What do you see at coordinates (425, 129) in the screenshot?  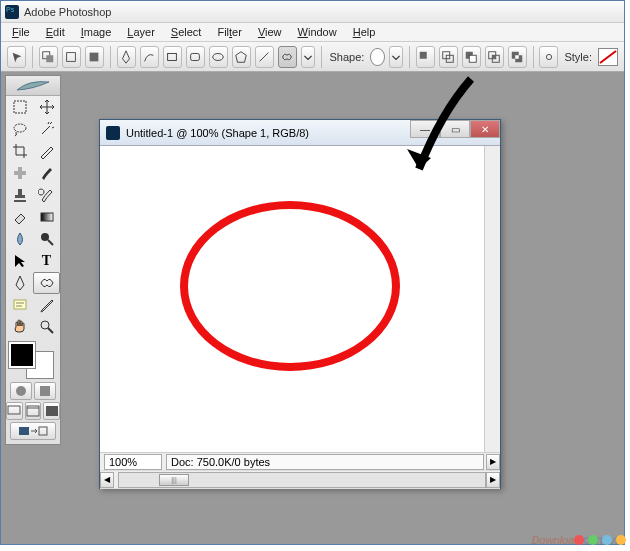 I see `minimize-button: —` at bounding box center [425, 129].